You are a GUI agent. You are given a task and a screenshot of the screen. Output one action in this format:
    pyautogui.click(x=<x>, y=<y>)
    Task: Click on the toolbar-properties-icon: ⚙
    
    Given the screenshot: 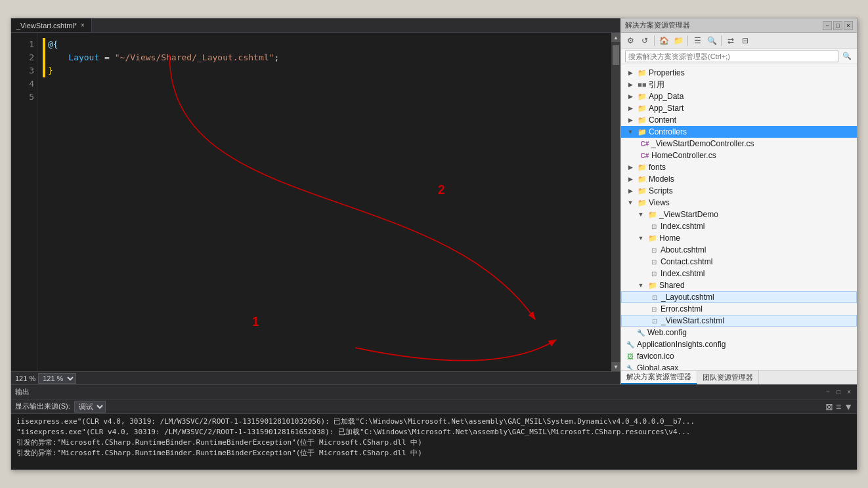 What is the action you would take?
    pyautogui.click(x=630, y=41)
    